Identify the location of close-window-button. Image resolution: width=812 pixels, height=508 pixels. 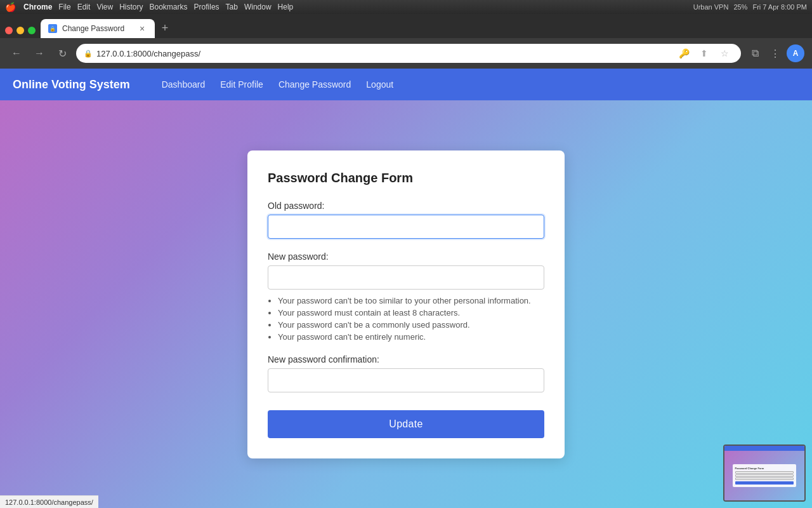
(9, 30).